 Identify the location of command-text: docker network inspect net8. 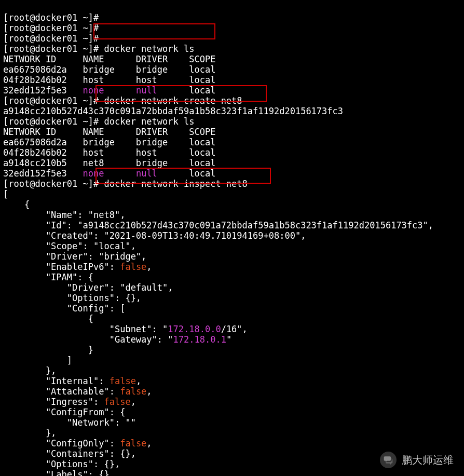
(175, 184).